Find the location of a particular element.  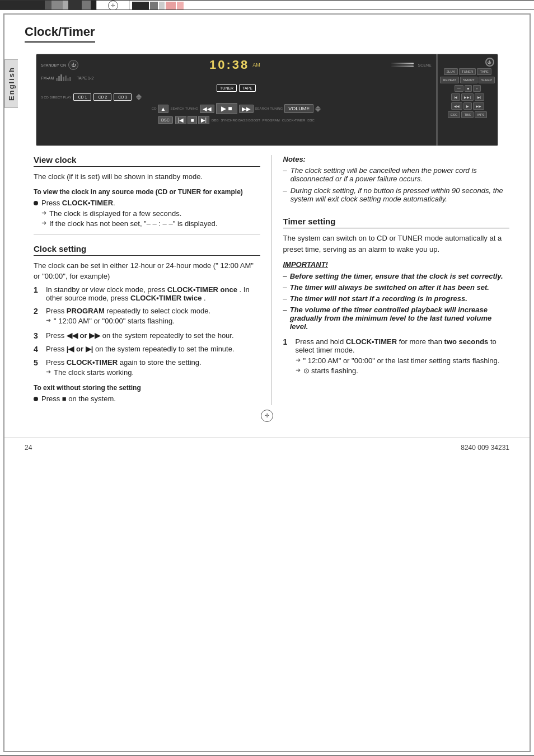

step2-kbd: PROGRAM is located at coordinates (86, 311).